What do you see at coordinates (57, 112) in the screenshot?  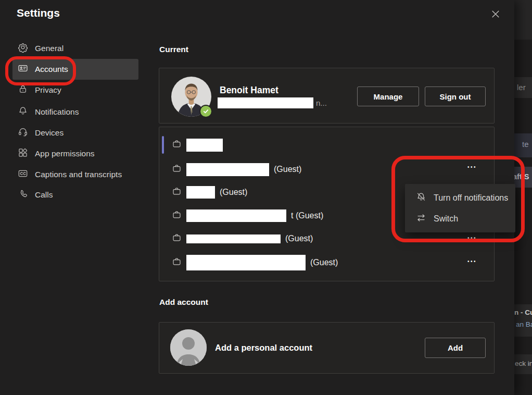 I see `sidebar-item-label: Notifications` at bounding box center [57, 112].